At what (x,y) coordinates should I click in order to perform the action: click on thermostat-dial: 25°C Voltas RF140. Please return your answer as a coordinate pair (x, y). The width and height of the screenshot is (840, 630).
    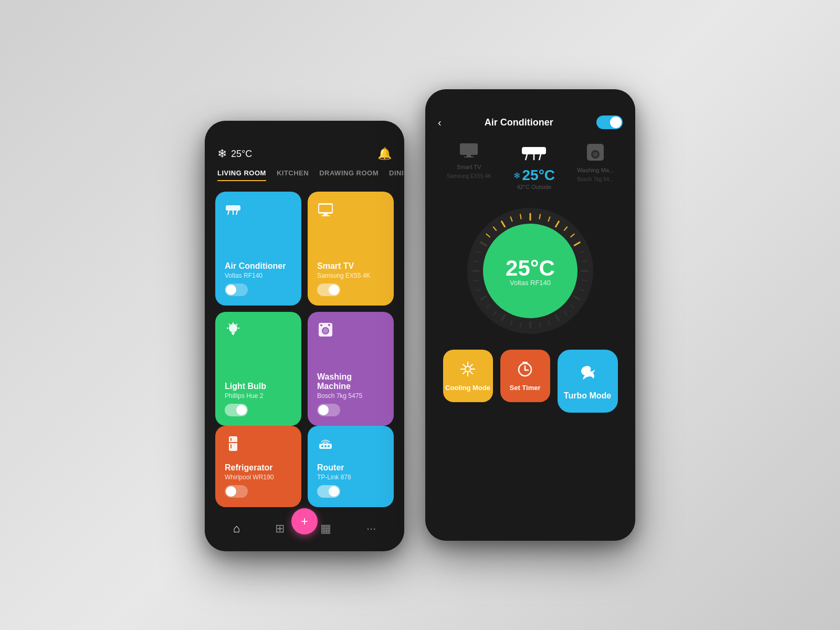
    Looking at the image, I should click on (530, 271).